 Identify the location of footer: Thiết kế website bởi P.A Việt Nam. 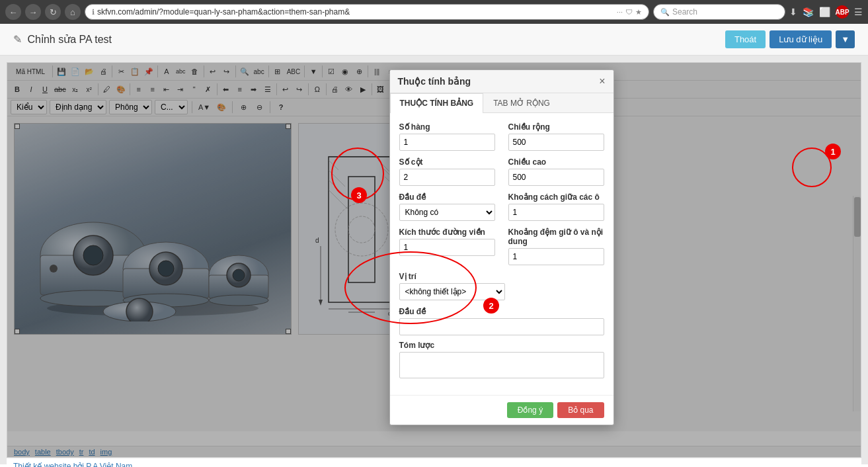
(434, 462).